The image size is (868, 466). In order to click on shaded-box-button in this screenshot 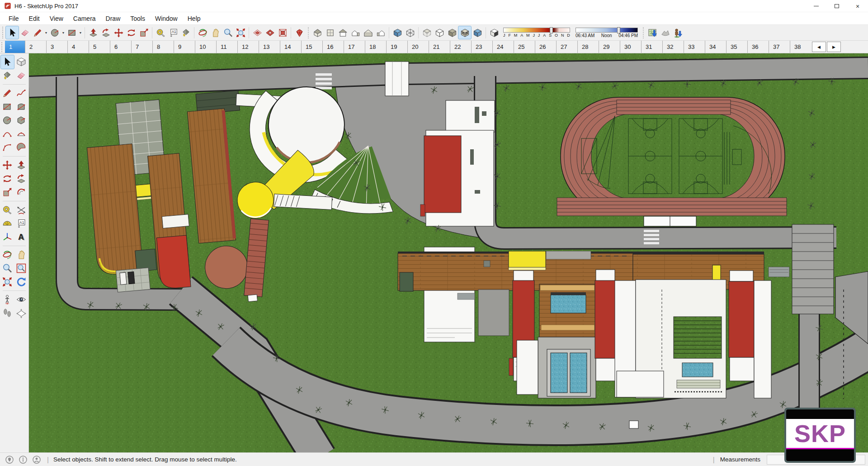, I will do `click(397, 33)`.